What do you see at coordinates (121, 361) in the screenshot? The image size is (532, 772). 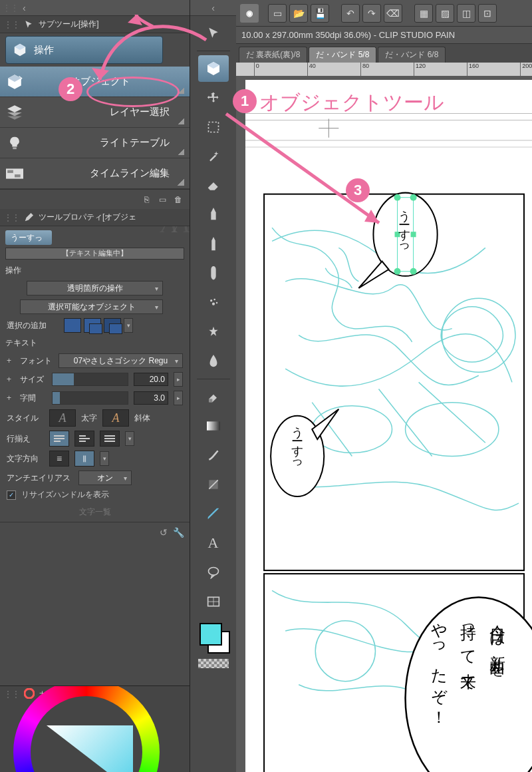 I see `font-dropdown: 07やさしさゴシック Regu` at bounding box center [121, 361].